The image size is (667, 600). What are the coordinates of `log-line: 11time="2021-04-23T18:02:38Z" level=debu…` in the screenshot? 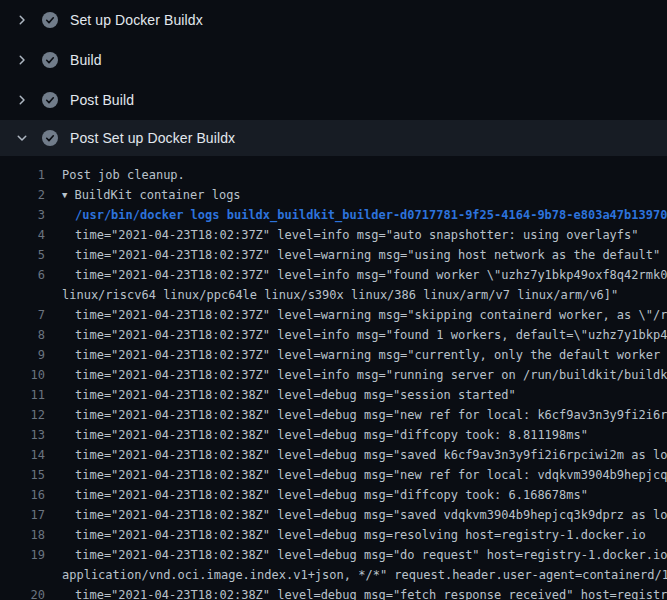 It's located at (334, 395).